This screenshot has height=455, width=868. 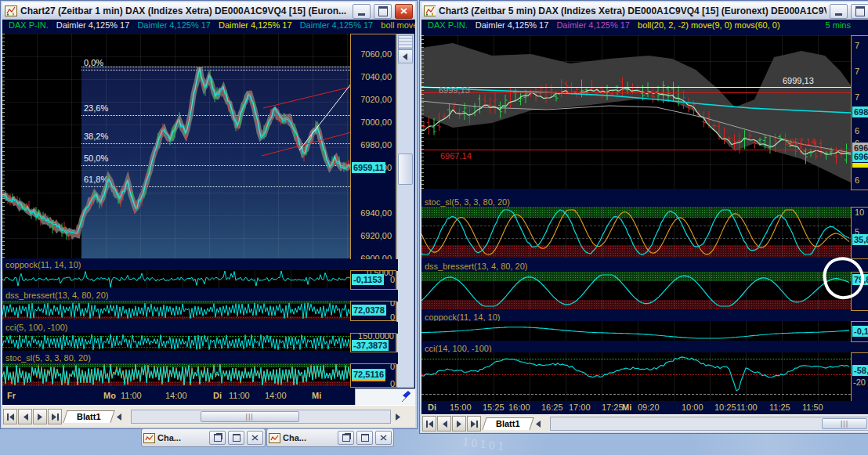 What do you see at coordinates (373, 376) in the screenshot?
I see `stoc-axis: 0 72,5116 0` at bounding box center [373, 376].